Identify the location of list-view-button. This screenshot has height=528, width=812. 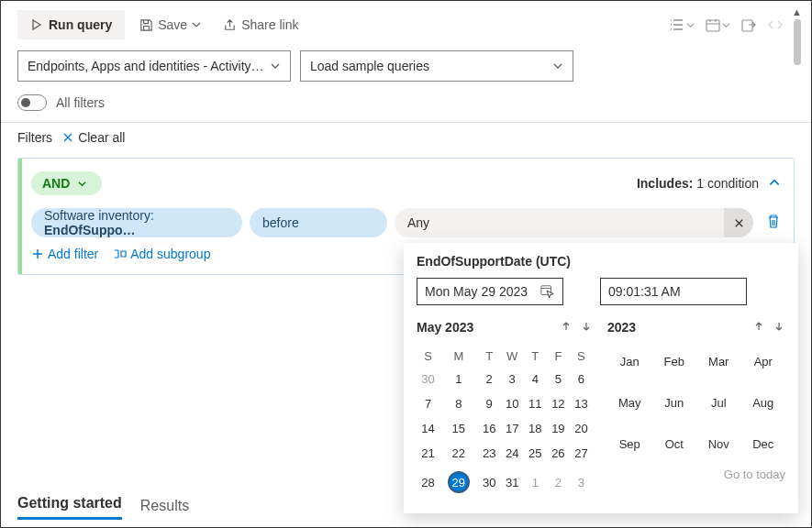
(683, 26).